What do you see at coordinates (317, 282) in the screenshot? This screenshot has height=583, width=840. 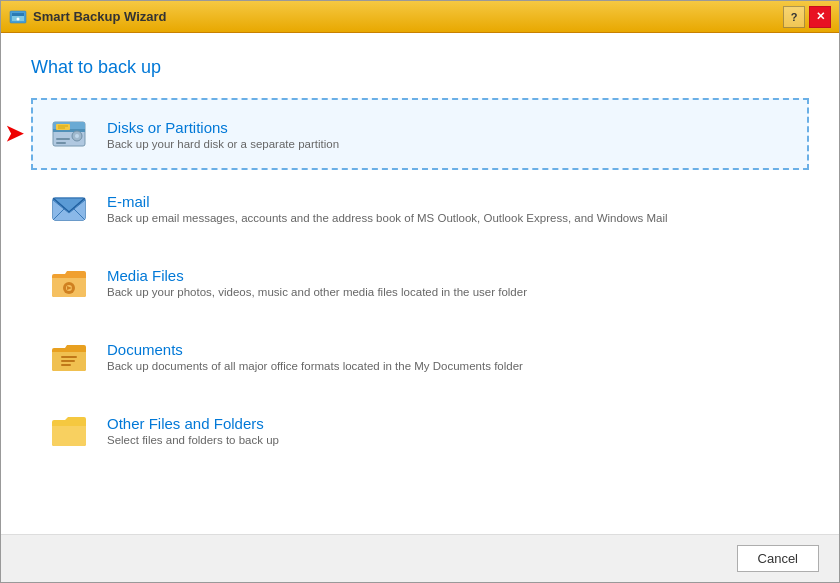 I see `option-media-text: Media Files Back up your photos, videos,…` at bounding box center [317, 282].